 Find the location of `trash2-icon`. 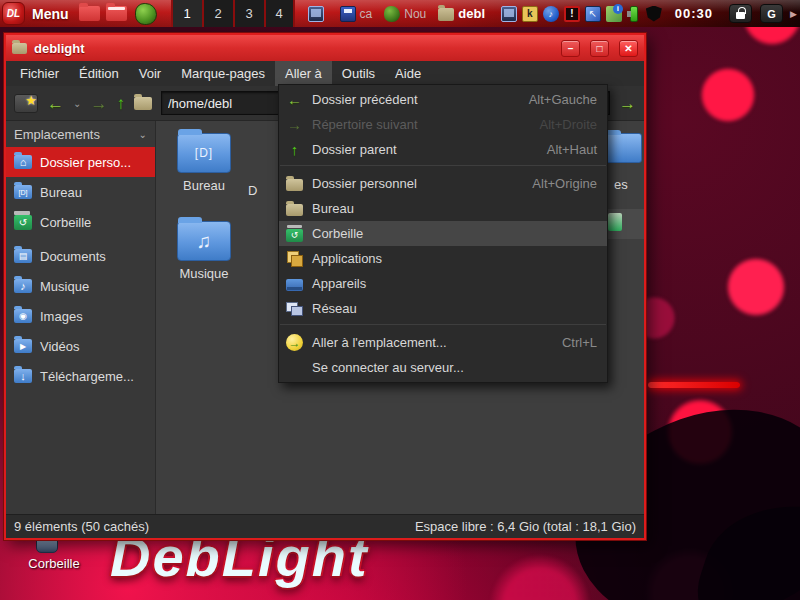

trash2-icon is located at coordinates (23, 222).